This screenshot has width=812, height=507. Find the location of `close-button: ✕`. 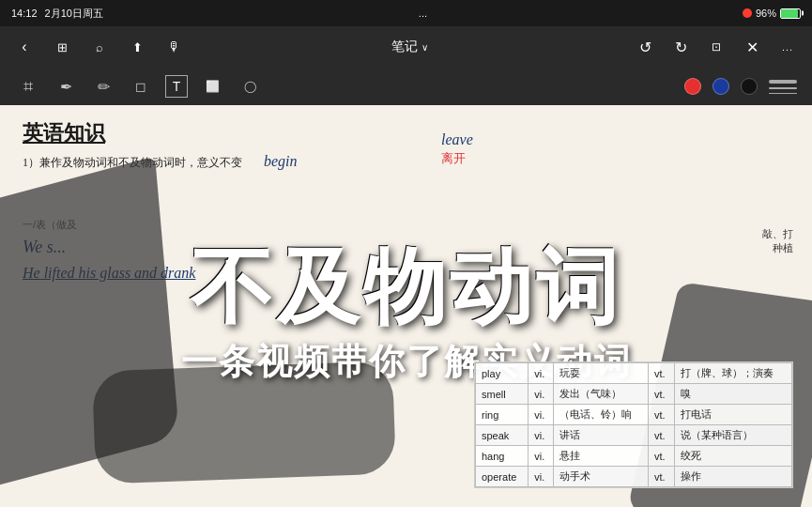

close-button: ✕ is located at coordinates (752, 47).